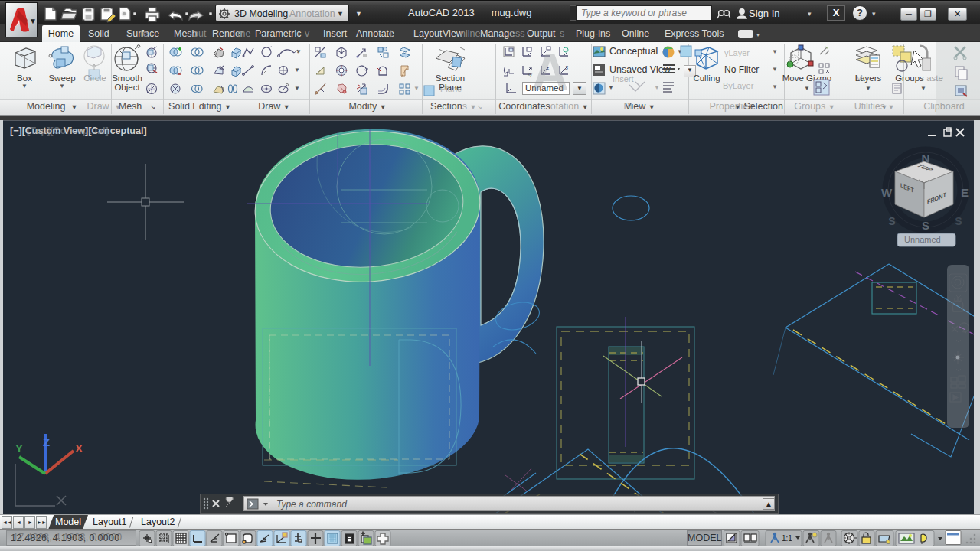 The width and height of the screenshot is (980, 551). What do you see at coordinates (965, 193) in the screenshot?
I see `svg-text: E` at bounding box center [965, 193].